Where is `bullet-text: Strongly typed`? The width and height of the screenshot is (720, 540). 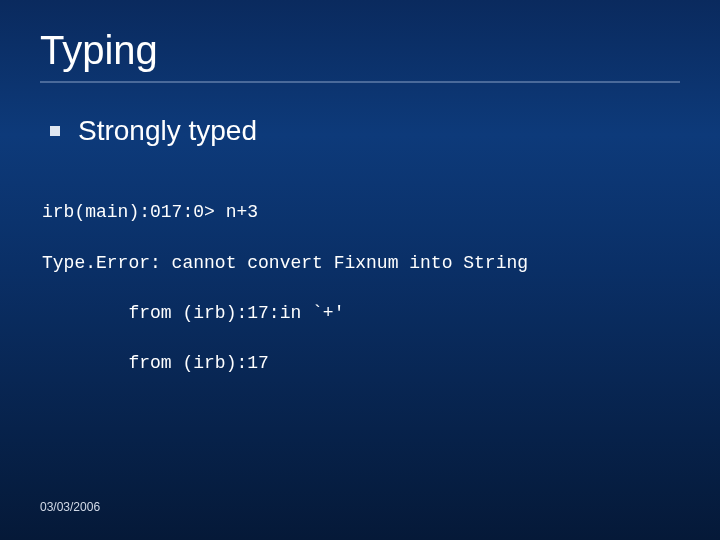 bullet-text: Strongly typed is located at coordinates (168, 131).